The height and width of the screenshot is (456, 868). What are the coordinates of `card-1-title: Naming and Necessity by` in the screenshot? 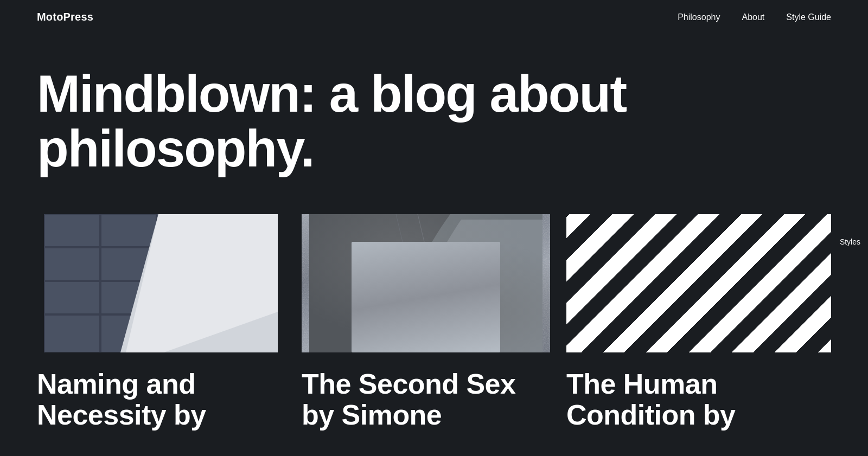 It's located at (161, 400).